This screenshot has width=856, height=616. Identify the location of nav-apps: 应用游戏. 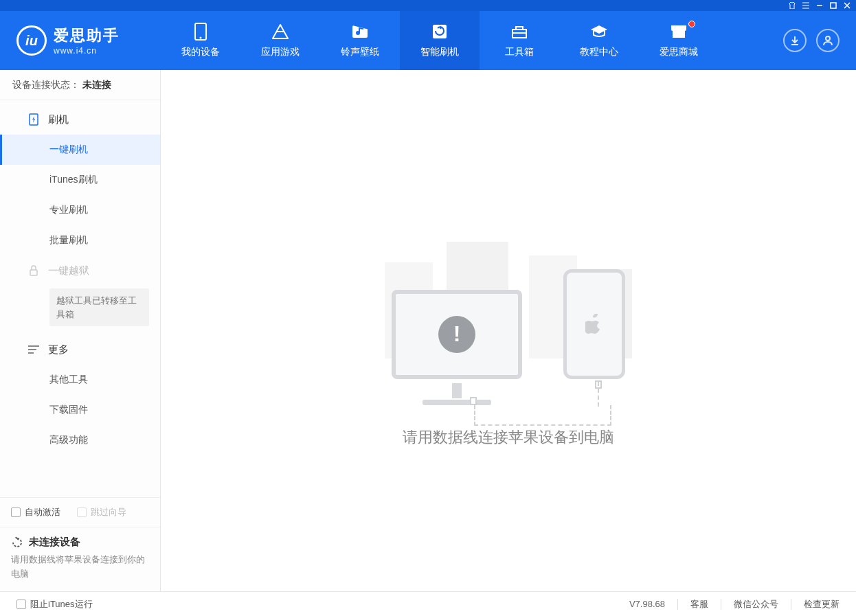
(280, 41).